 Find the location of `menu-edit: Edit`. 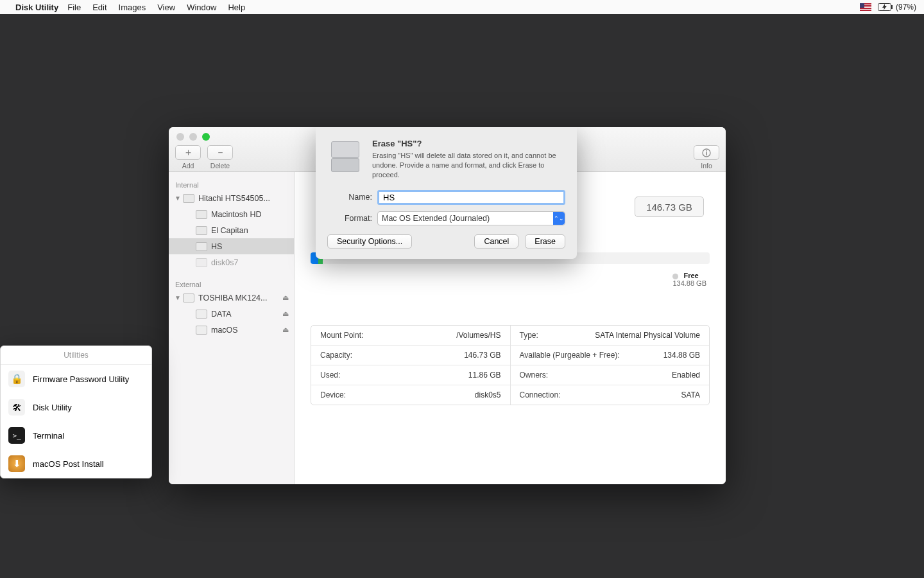

menu-edit: Edit is located at coordinates (99, 8).